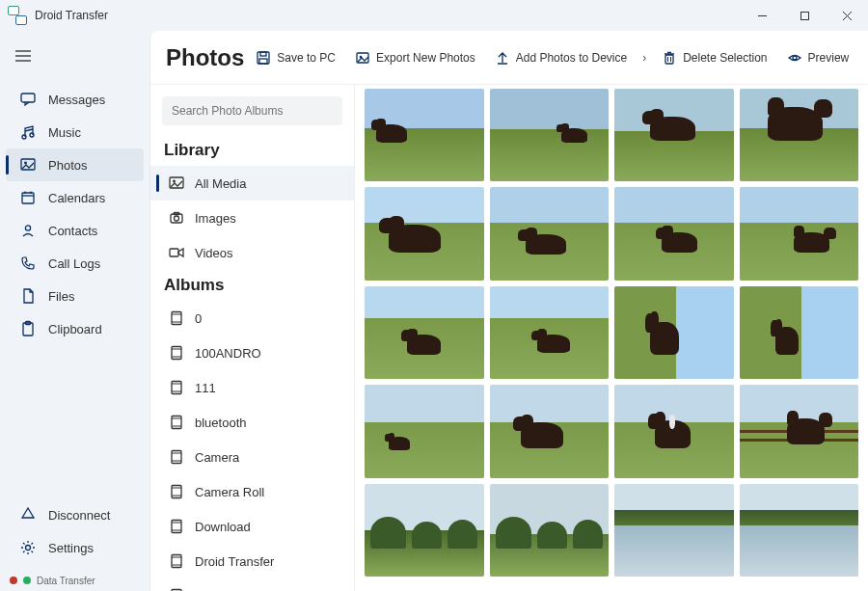 The height and width of the screenshot is (591, 868). What do you see at coordinates (253, 457) in the screenshot?
I see `album-item: Camera` at bounding box center [253, 457].